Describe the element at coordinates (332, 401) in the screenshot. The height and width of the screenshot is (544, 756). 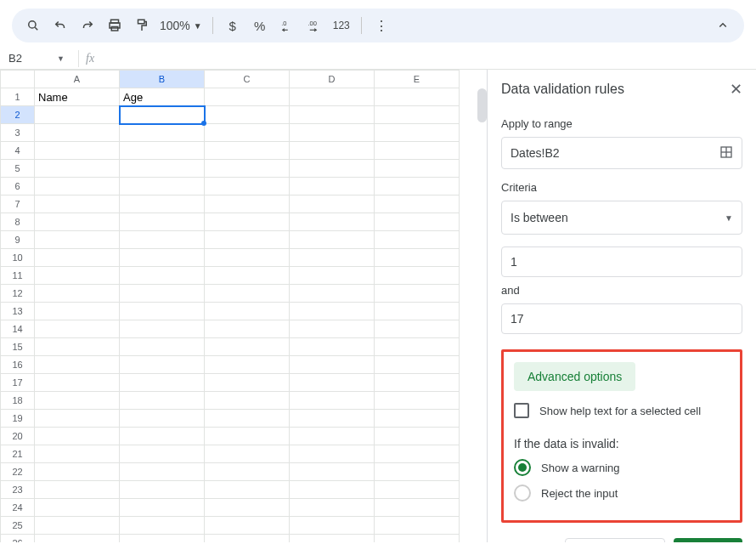
I see `cell-D18` at that location.